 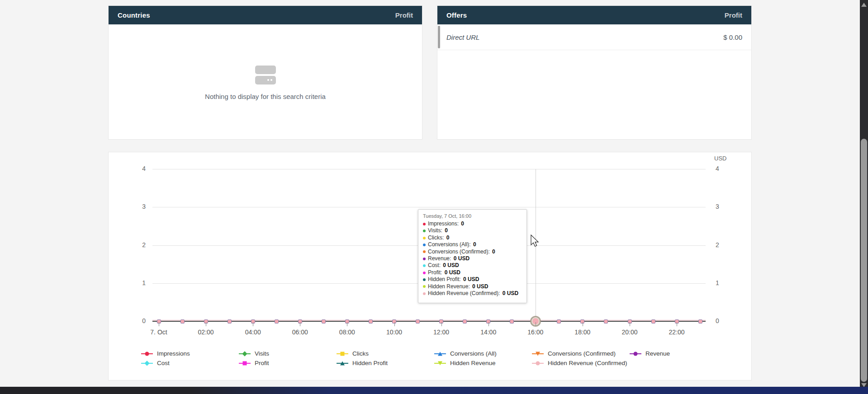 I want to click on legend-label: Hidden Revenue (Confirmed), so click(x=588, y=363).